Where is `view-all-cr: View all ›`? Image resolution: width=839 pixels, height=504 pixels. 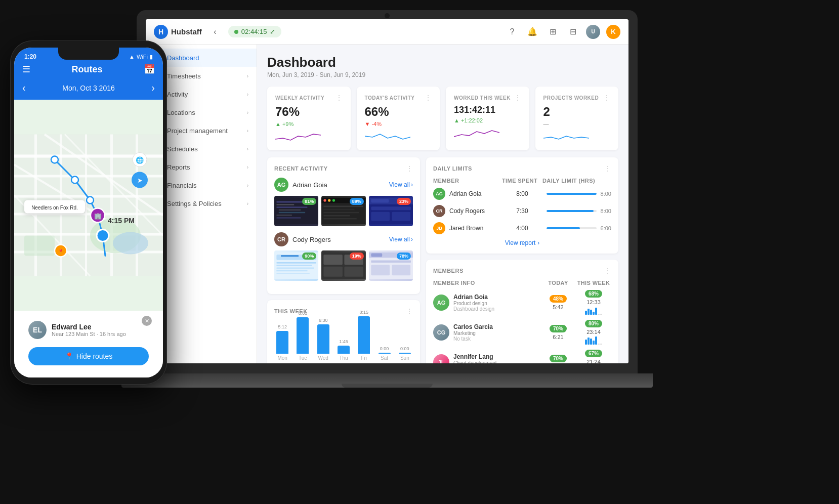 view-all-cr: View all › is located at coordinates (401, 239).